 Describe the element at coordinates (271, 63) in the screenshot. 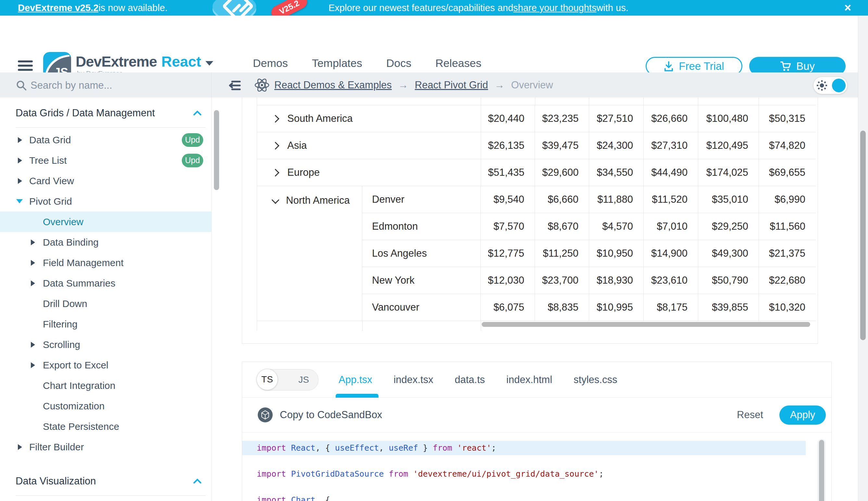

I see `nav-item-demos: Demos` at that location.